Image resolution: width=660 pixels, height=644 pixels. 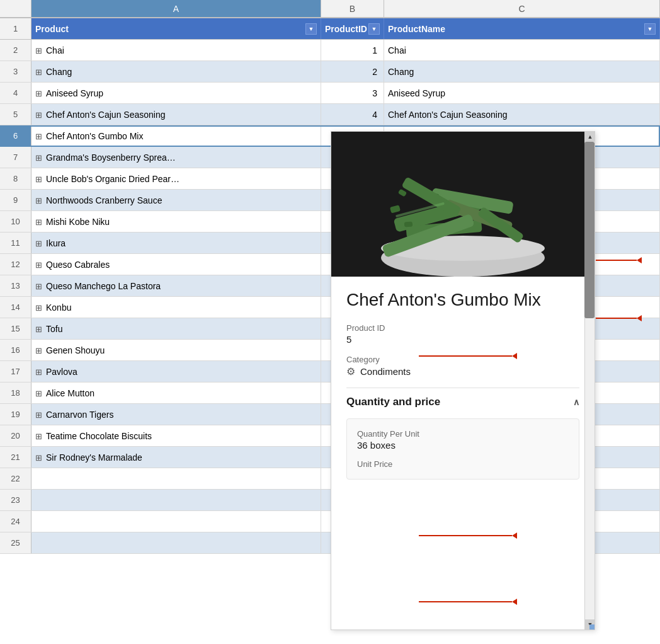 What do you see at coordinates (16, 393) in the screenshot?
I see `row-number: 18` at bounding box center [16, 393].